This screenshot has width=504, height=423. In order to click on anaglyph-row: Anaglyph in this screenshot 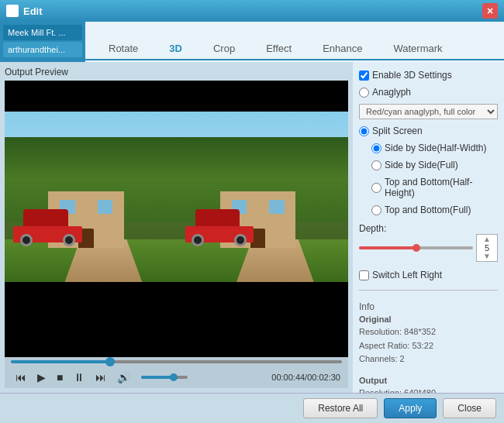, I will do `click(428, 92)`.